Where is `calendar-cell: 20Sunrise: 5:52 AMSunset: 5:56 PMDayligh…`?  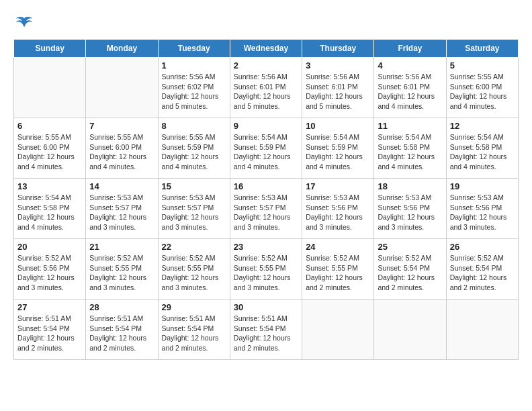
calendar-cell: 20Sunrise: 5:52 AMSunset: 5:56 PMDayligh… is located at coordinates (50, 269).